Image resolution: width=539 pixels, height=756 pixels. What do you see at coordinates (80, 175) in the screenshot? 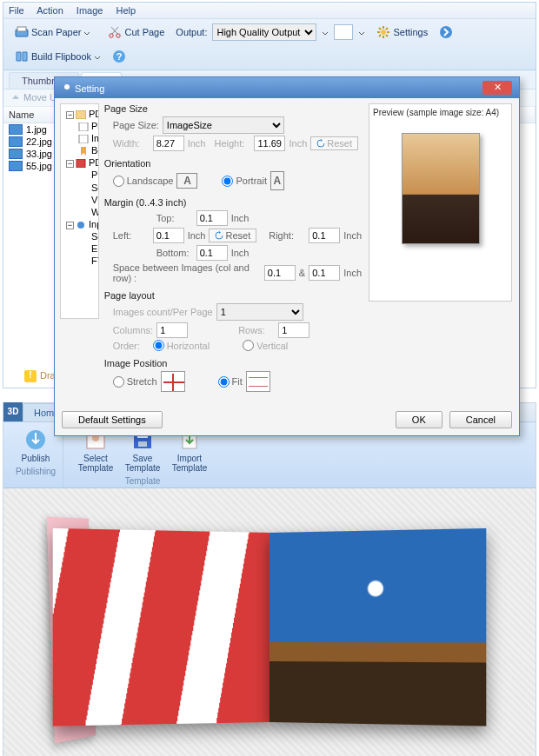
I see `tree-properties: Properties` at bounding box center [80, 175].